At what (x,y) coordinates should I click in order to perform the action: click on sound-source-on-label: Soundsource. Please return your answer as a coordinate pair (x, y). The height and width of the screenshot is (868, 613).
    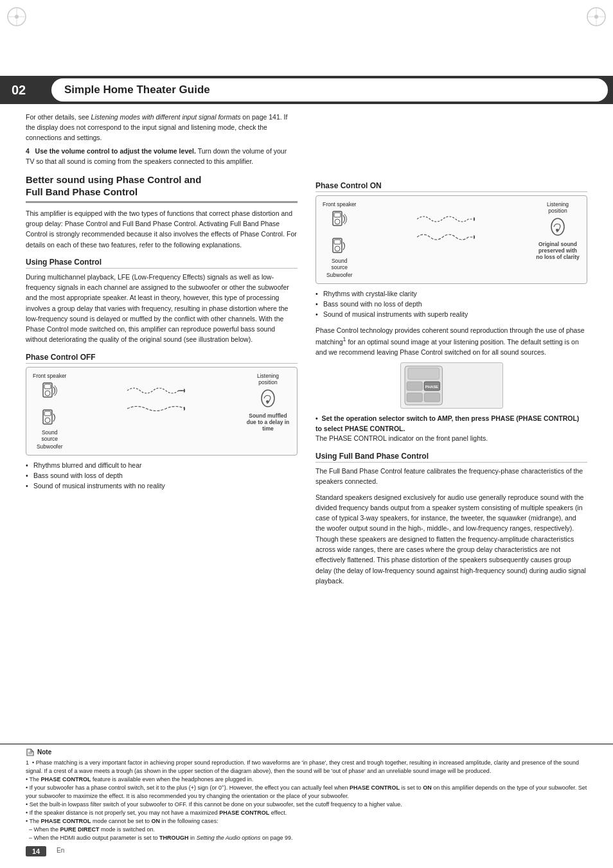
    Looking at the image, I should click on (339, 264).